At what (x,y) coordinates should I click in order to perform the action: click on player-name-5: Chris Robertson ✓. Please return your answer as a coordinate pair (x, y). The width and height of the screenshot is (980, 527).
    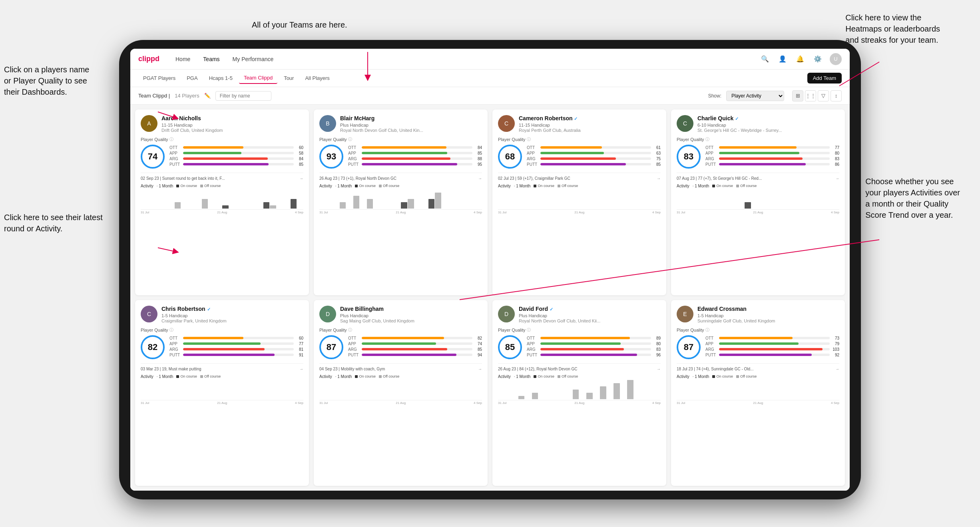
    Looking at the image, I should click on (233, 309).